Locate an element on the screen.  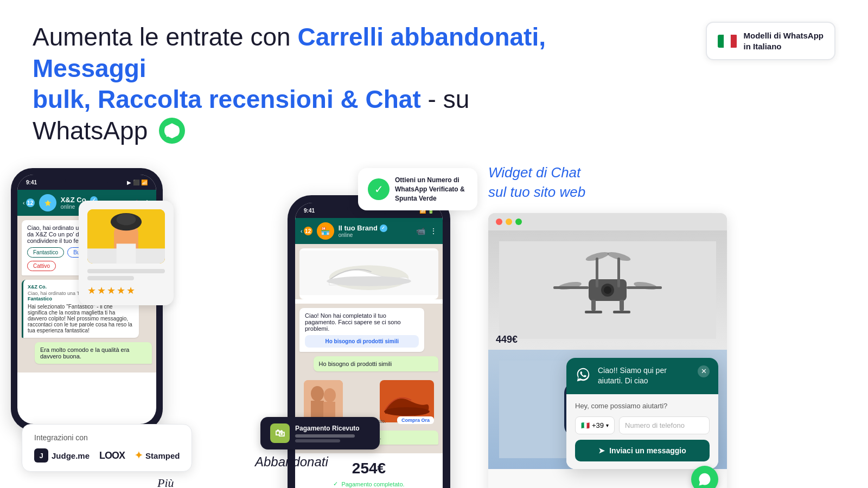
country-select: 🇮🇹 +39 ▾ is located at coordinates (595, 425).